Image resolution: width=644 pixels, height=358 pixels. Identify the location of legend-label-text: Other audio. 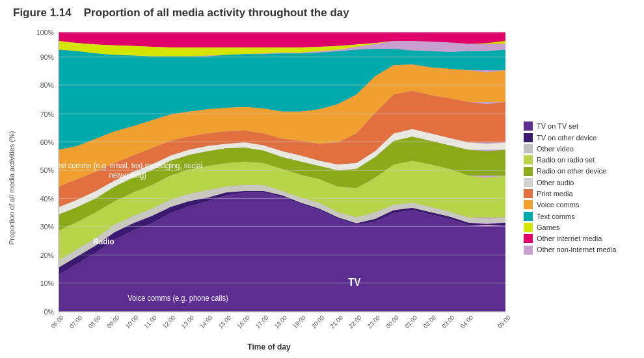
(556, 183).